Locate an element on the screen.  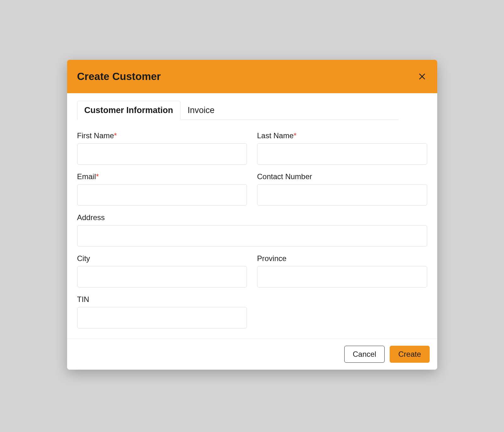
tab-customer-information: Customer Information is located at coordinates (129, 110).